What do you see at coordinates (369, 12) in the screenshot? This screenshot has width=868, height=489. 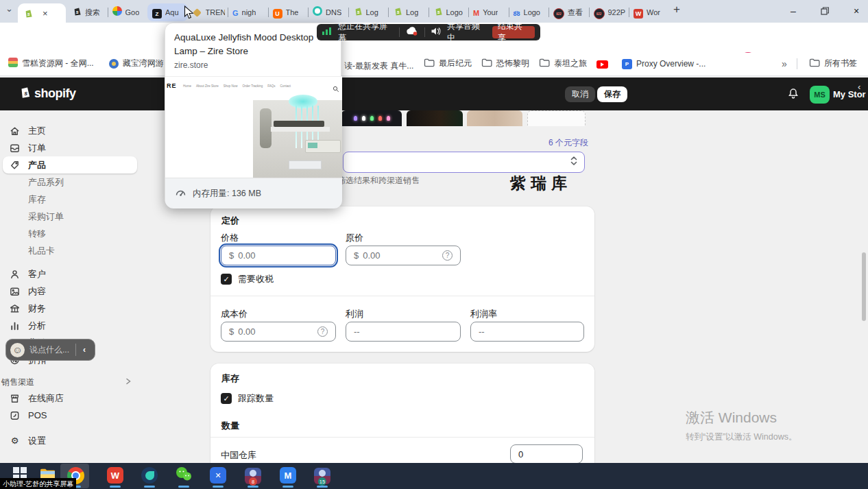 I see `browser-tab-7: sLog` at bounding box center [369, 12].